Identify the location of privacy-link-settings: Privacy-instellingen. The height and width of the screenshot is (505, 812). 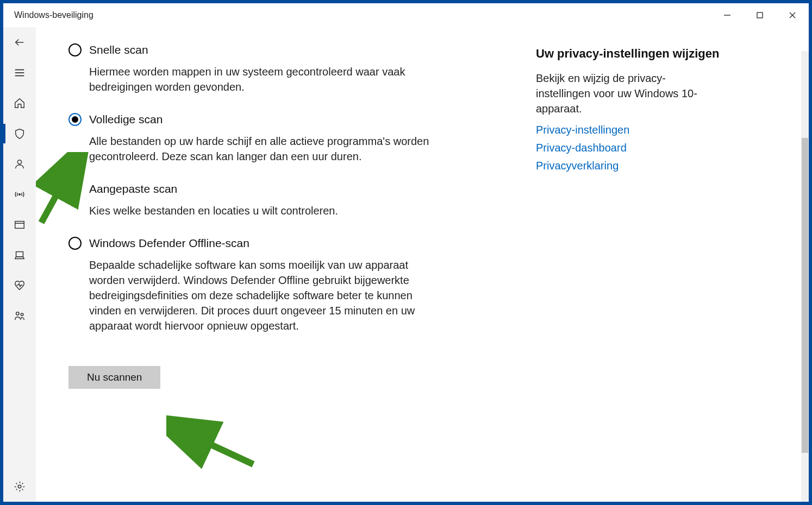
(645, 130).